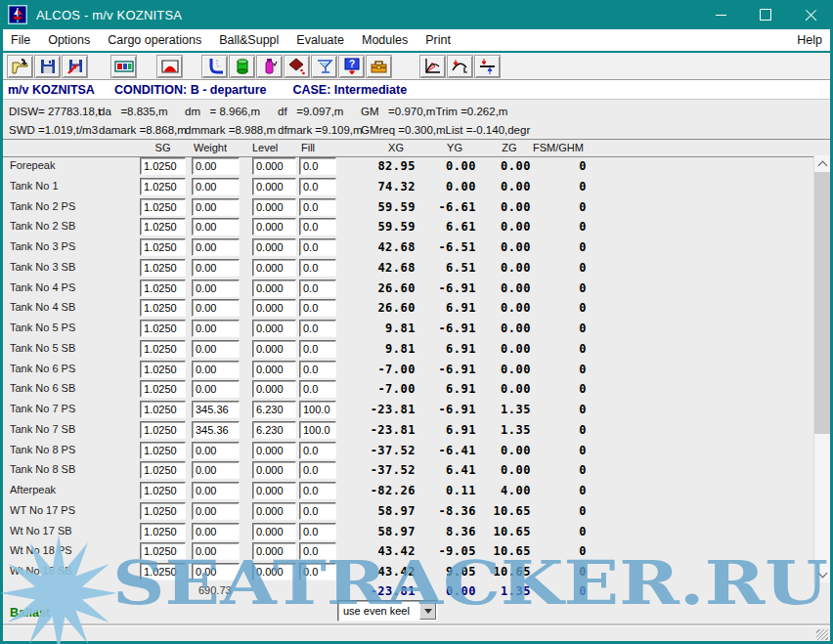 The width and height of the screenshot is (833, 644). I want to click on scroll-down-button, so click(822, 575).